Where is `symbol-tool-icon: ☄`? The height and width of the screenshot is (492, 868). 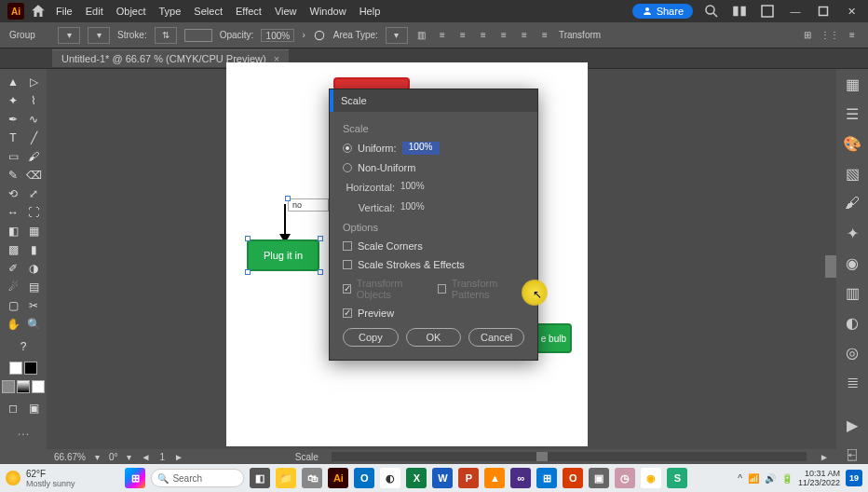 symbol-tool-icon: ☄ is located at coordinates (13, 287).